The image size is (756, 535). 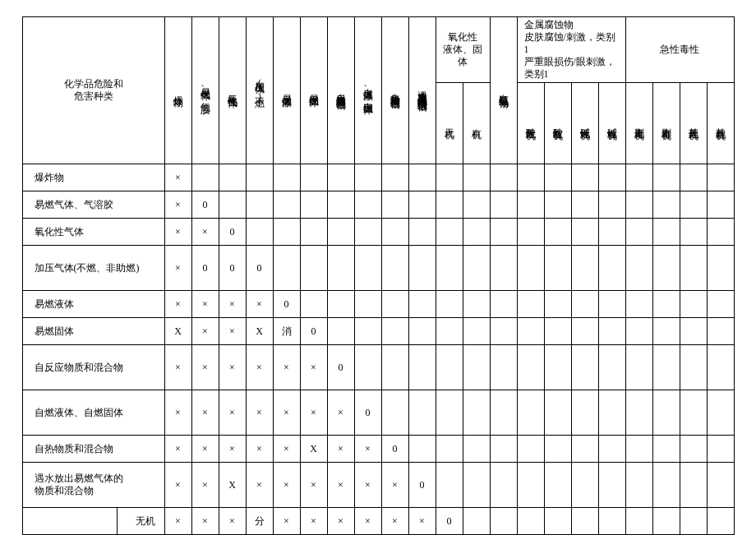 I want to click on col-subheader: 其他有机, so click(x=720, y=122).